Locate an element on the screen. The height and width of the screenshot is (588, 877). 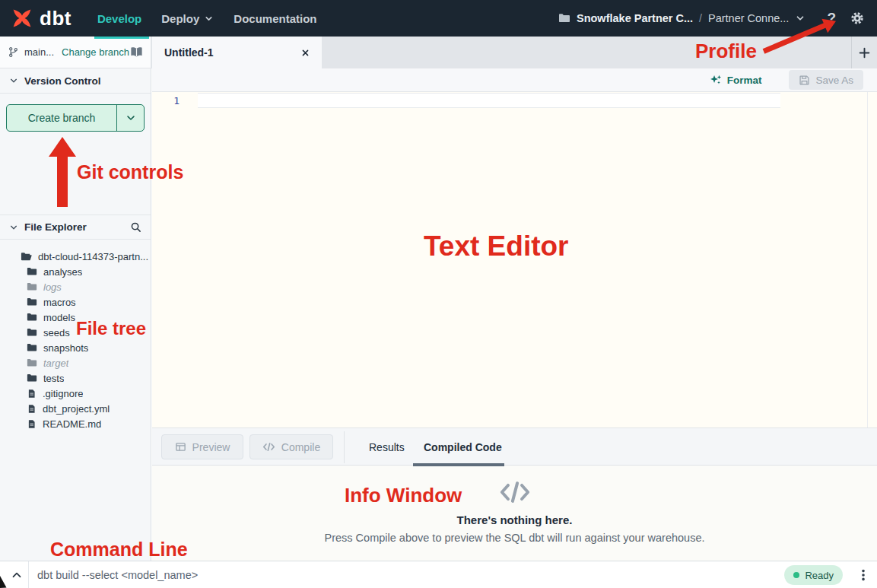
tree-item-name: tests is located at coordinates (53, 379).